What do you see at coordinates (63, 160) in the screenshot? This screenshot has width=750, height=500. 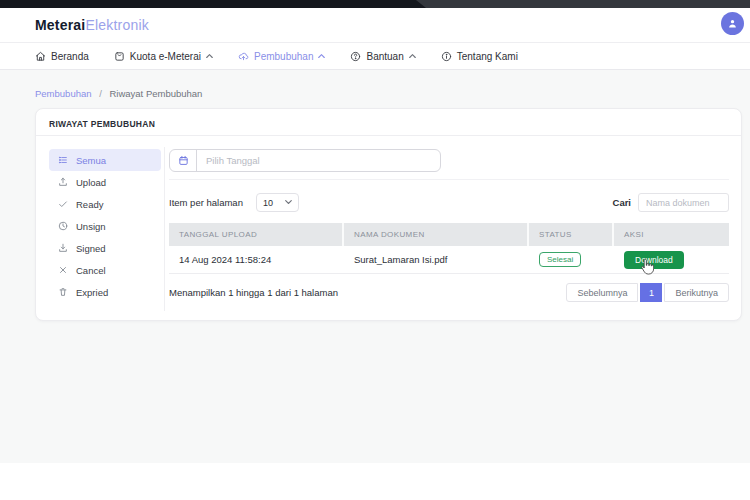 I see `list-icon` at bounding box center [63, 160].